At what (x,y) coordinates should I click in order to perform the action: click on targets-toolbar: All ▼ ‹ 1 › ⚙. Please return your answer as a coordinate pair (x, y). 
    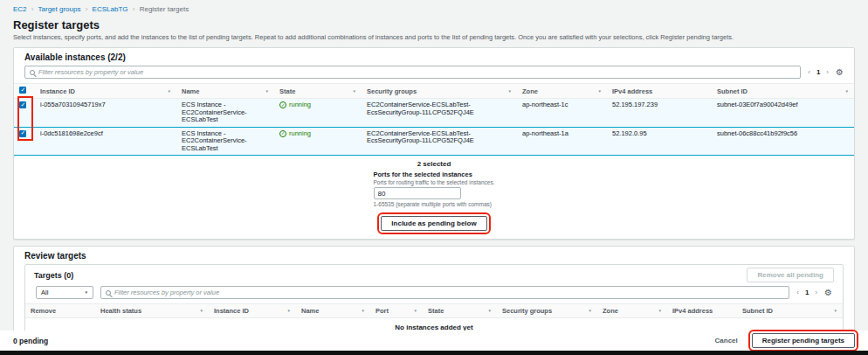
    Looking at the image, I should click on (434, 292).